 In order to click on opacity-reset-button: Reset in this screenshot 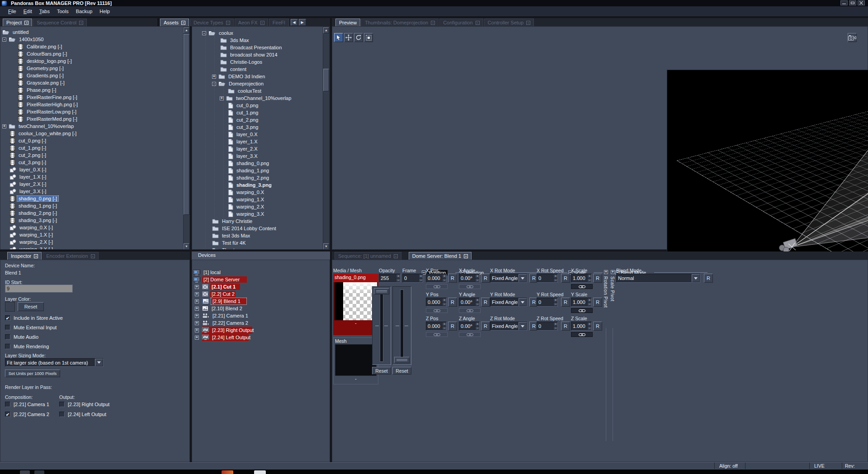, I will do `click(382, 371)`.